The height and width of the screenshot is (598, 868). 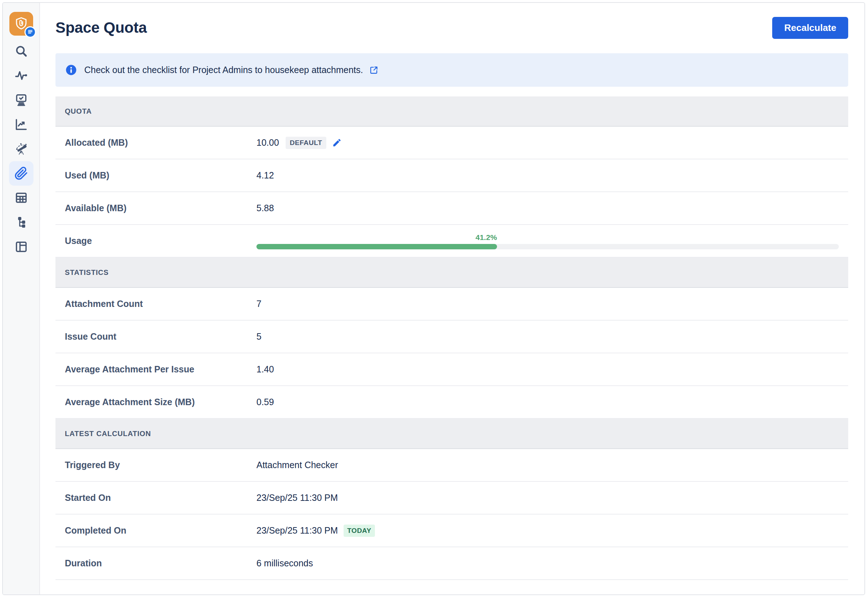 I want to click on paperclip-icon, so click(x=21, y=173).